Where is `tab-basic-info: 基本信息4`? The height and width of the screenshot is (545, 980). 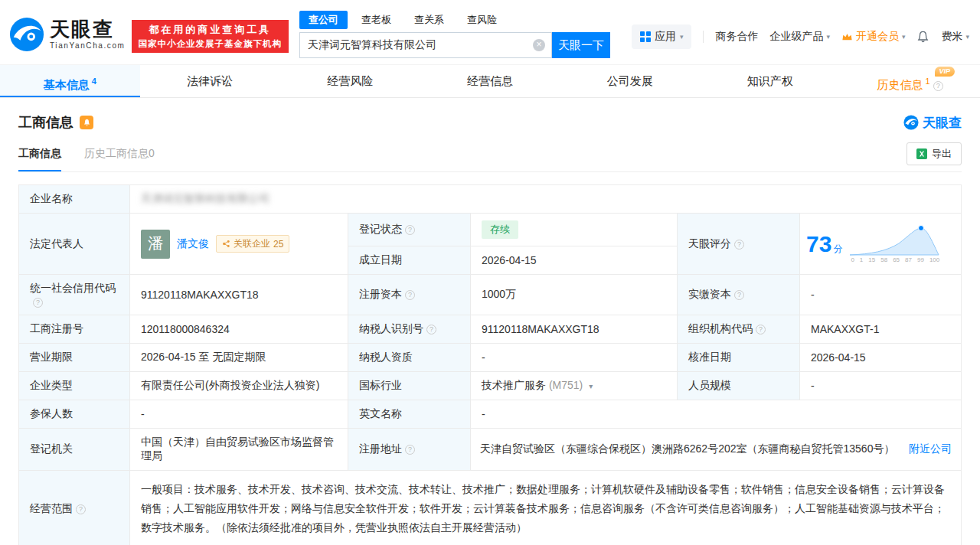 tab-basic-info: 基本信息4 is located at coordinates (70, 81).